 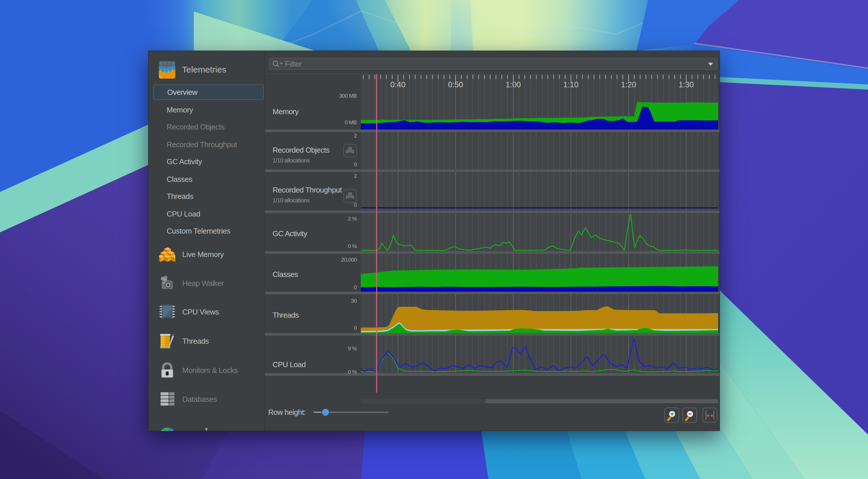 What do you see at coordinates (348, 96) in the screenshot?
I see `svg-text: 300 MB` at bounding box center [348, 96].